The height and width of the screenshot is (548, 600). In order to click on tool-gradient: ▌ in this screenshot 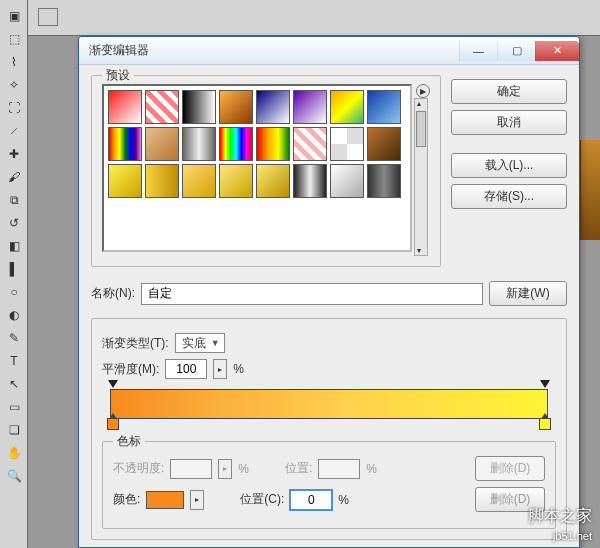, I will do `click(14, 269)`.